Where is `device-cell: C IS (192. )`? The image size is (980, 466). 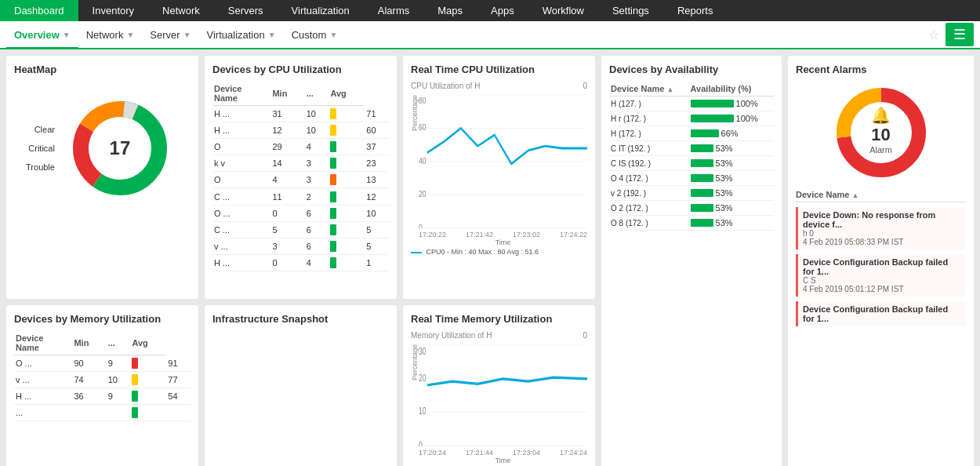 device-cell: C IS (192. ) is located at coordinates (649, 163).